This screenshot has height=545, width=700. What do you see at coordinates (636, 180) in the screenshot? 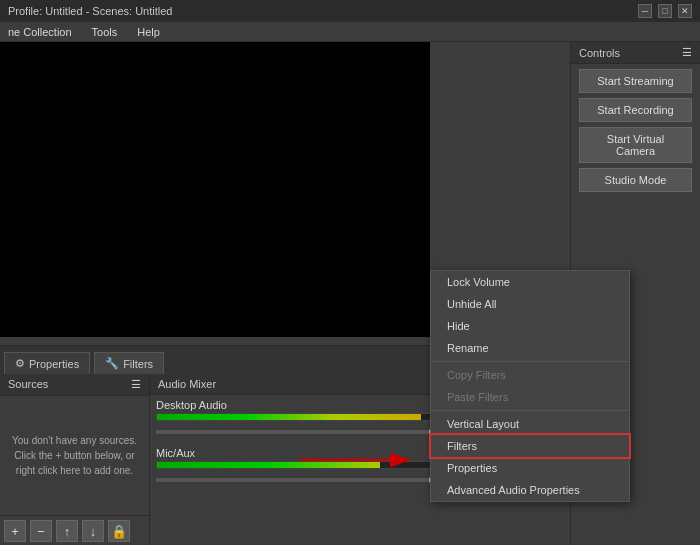
I see `studio-mode-button: Studio Mode` at bounding box center [636, 180].